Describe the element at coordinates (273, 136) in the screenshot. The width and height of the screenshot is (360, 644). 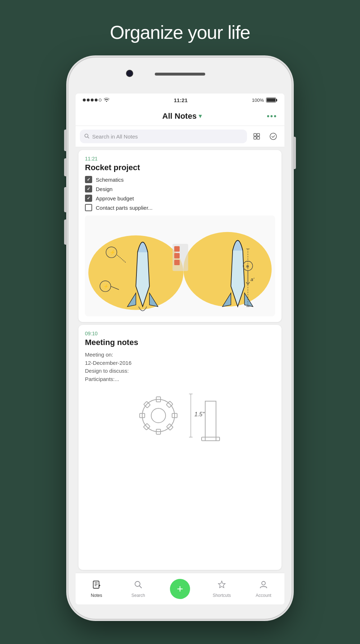
I see `checklist-filter-icon` at that location.